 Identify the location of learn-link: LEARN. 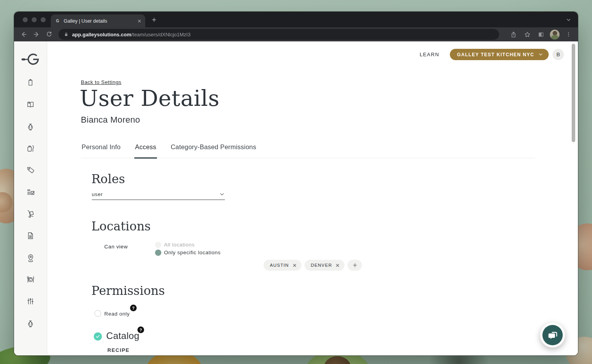
(430, 55).